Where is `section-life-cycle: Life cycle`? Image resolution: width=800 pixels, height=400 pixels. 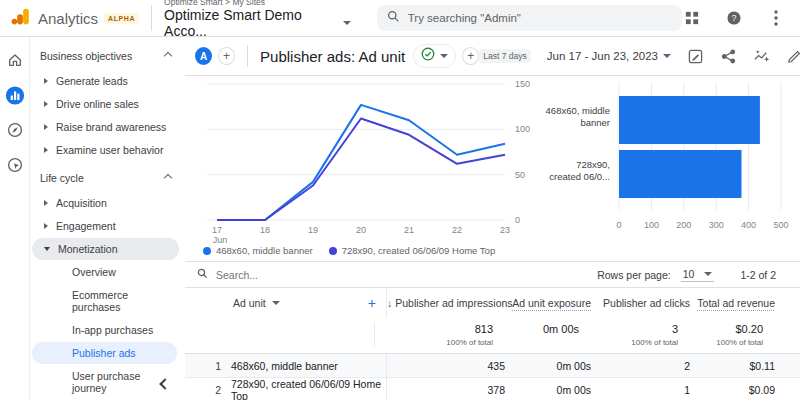
section-life-cycle: Life cycle is located at coordinates (108, 178).